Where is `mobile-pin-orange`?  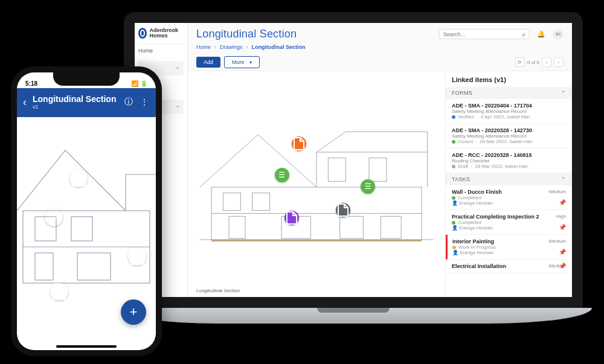 mobile-pin-orange is located at coordinates (79, 178).